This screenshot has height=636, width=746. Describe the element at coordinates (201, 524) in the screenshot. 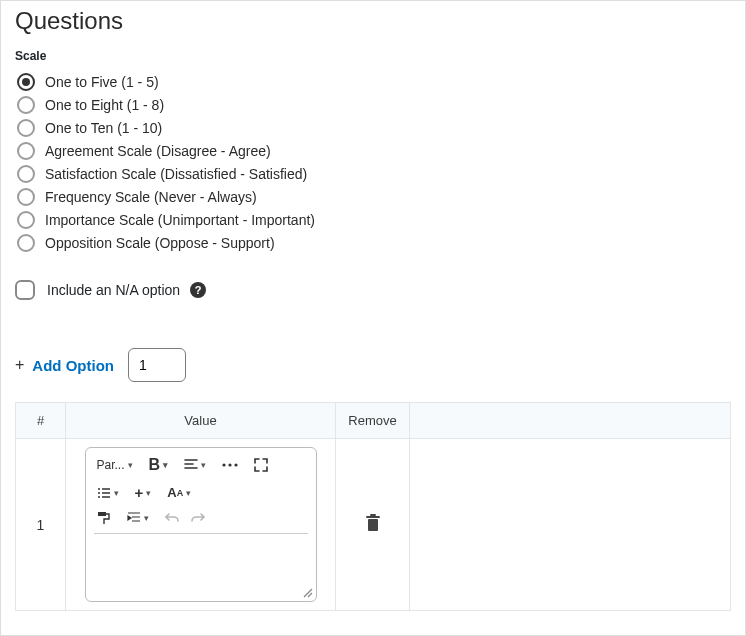

I see `rich-text-editor: Par... ▾ B▾ ▾` at that location.